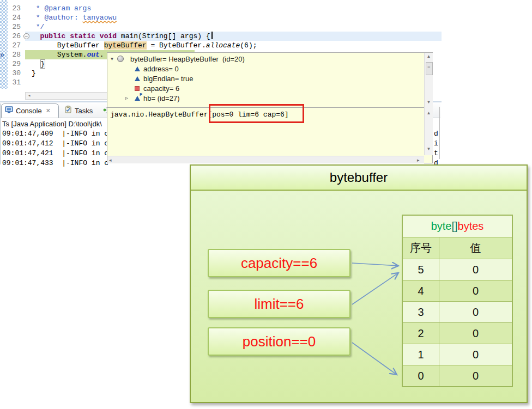 Image resolution: width=532 pixels, height=409 pixels. Describe the element at coordinates (436, 134) in the screenshot. I see `console-log-line-clipped: d` at that location.